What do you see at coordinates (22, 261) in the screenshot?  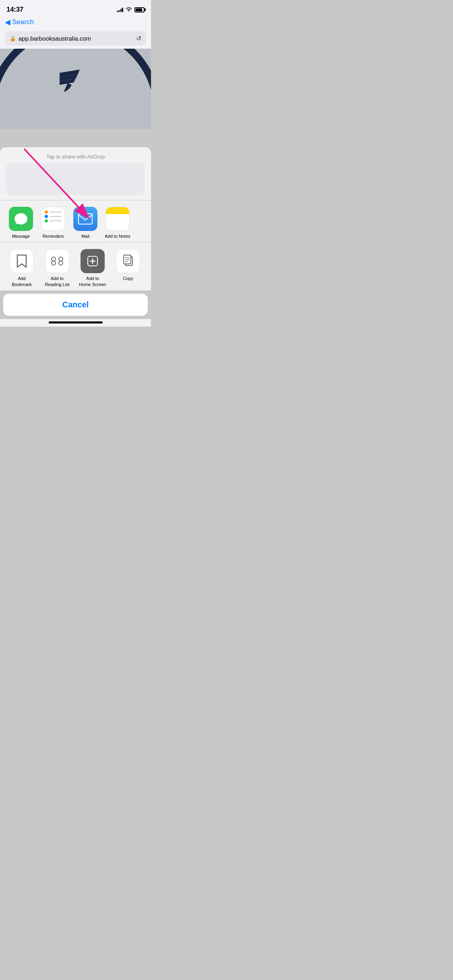 I see `bookmark-icon-box` at bounding box center [22, 261].